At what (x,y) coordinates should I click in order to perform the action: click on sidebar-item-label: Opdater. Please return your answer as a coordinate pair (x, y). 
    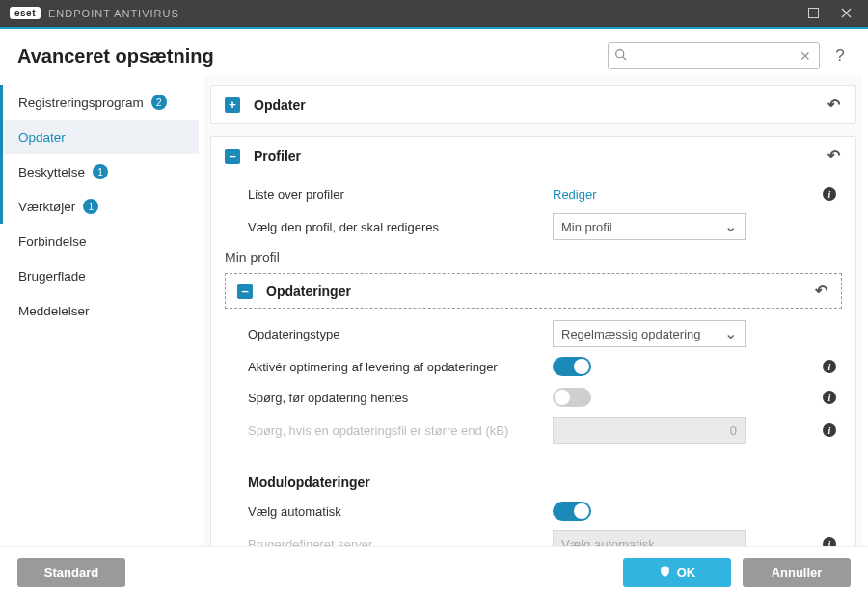
    Looking at the image, I should click on (42, 137).